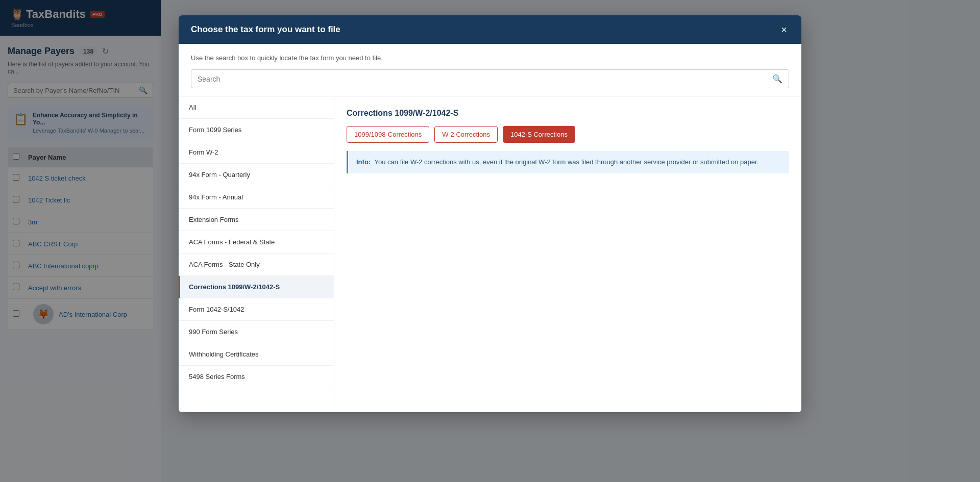  I want to click on modal-title: Choose the tax form you want to file, so click(265, 30).